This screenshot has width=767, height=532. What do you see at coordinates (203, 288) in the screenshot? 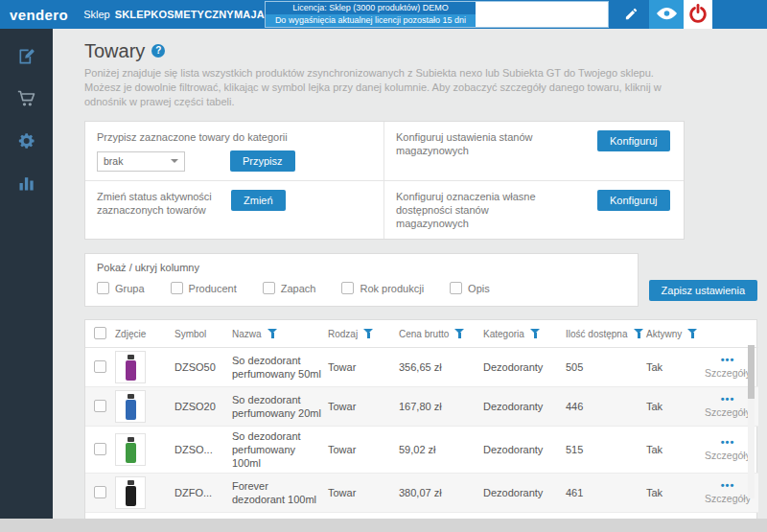
I see `column-toggle-producent: Producent` at bounding box center [203, 288].